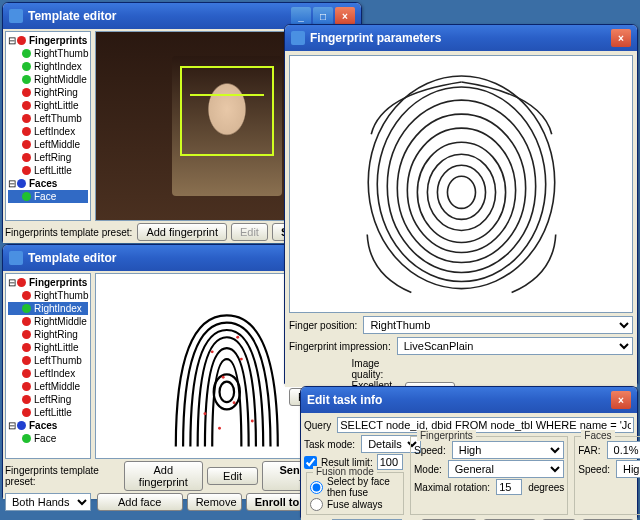 The height and width of the screenshot is (520, 640). Describe the element at coordinates (214, 502) in the screenshot. I see `remove-button: Remove` at that location.